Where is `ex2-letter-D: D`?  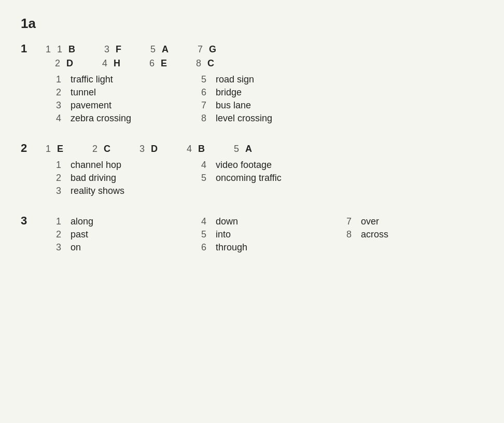
ex2-letter-D: D is located at coordinates (155, 149).